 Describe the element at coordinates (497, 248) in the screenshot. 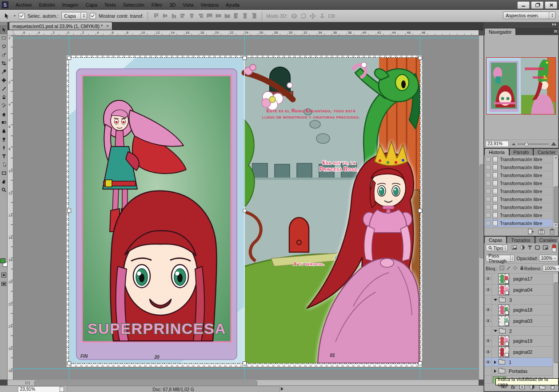

I see `filter-type-dropdown: Tipo` at that location.